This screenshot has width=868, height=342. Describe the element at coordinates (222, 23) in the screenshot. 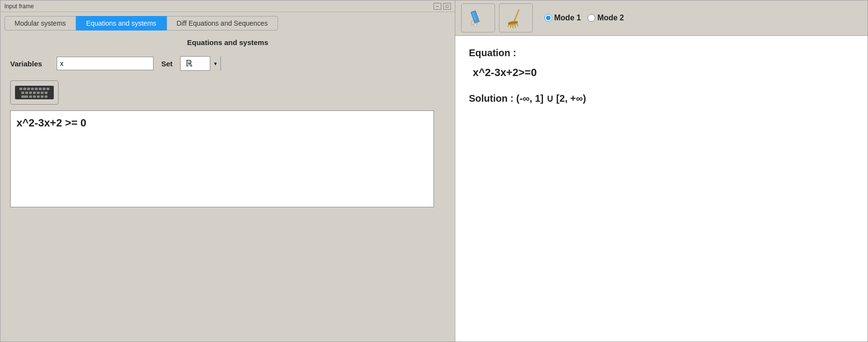

I see `tab-diff: Diff Equations and Sequences` at that location.